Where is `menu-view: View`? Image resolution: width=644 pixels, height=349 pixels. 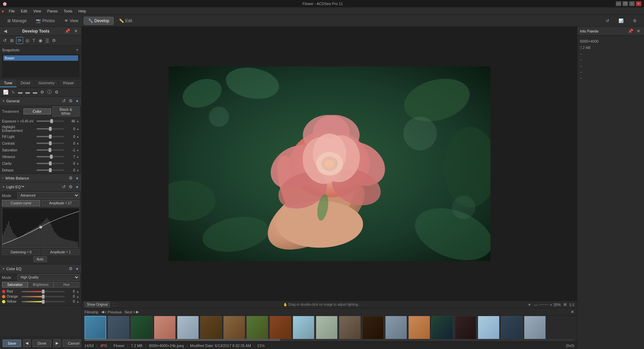 menu-view: View is located at coordinates (37, 11).